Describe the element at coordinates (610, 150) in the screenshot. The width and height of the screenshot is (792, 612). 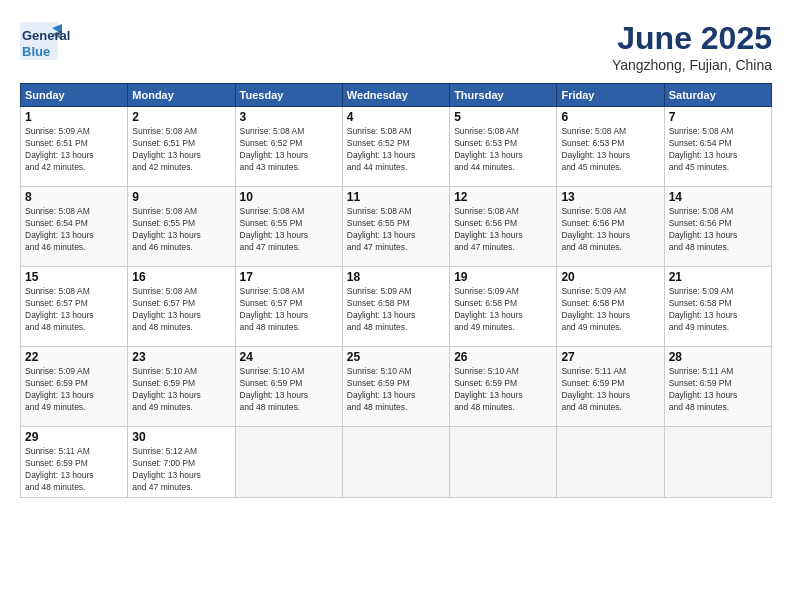
I see `day-info: Sunrise: 5:08 AMSunset: 6:53 PMDaylight:…` at that location.